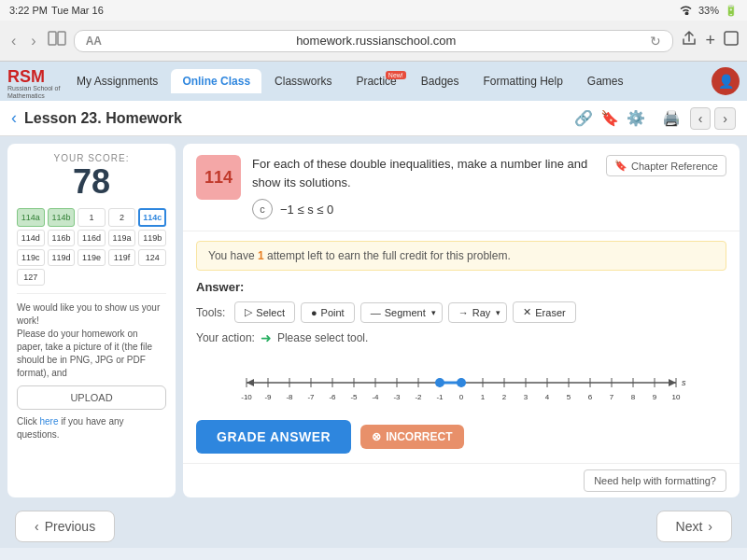 The width and height of the screenshot is (747, 560). What do you see at coordinates (14, 118) in the screenshot?
I see `lesson-back-button: ‹` at bounding box center [14, 118].